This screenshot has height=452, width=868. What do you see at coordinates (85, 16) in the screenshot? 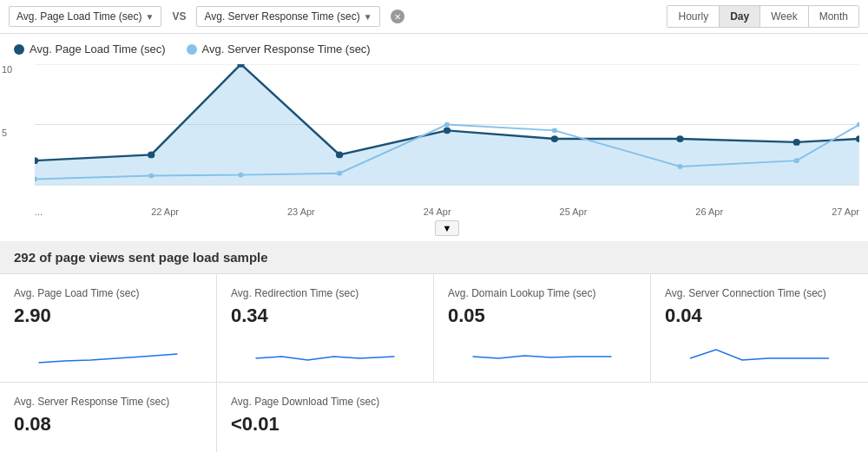
I see `metric1-dropdown: Avg. Page Load Time (sec) ▼` at bounding box center [85, 16].